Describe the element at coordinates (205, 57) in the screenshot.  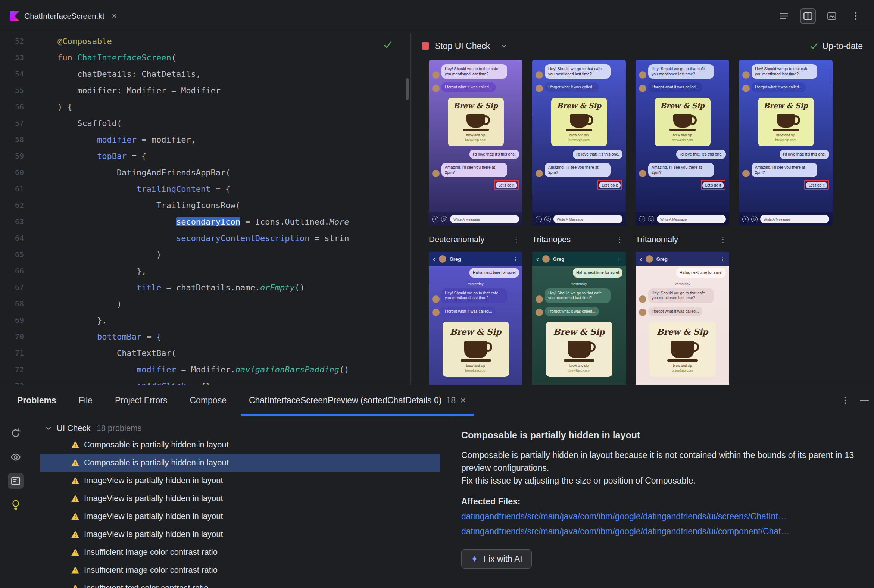
I see `code-line: 53fun ChatInterfaceScreen(` at that location.